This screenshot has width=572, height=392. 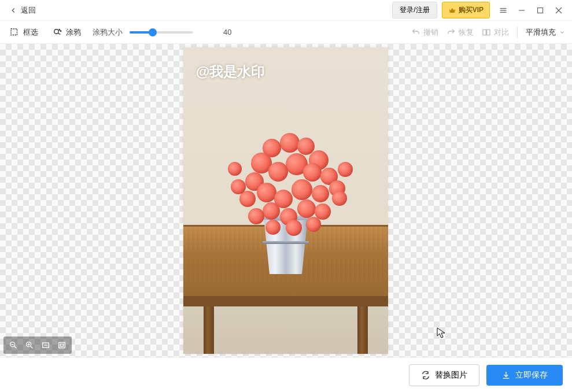 What do you see at coordinates (416, 32) in the screenshot?
I see `undo-icon` at bounding box center [416, 32].